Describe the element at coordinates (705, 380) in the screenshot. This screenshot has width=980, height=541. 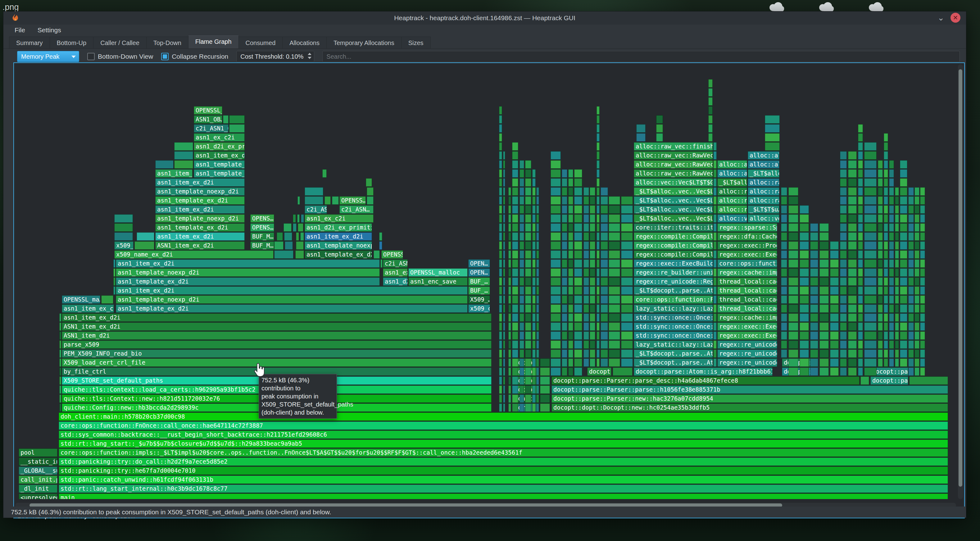
I see `flame-frame: docopt::parse::Parser::parse_desc::h4a6d…` at that location.